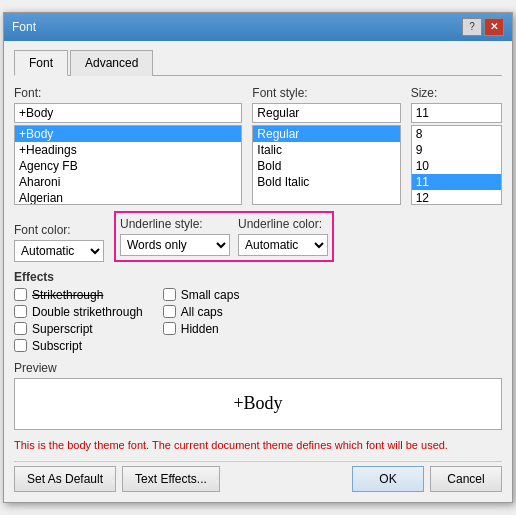  What do you see at coordinates (62, 329) in the screenshot?
I see `superscript-label: Superscript` at bounding box center [62, 329].